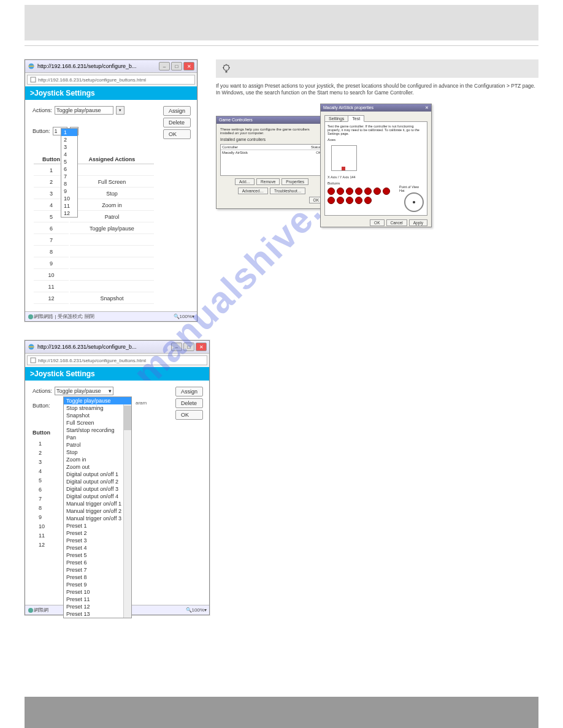 The image size is (563, 728). Describe the element at coordinates (98, 482) in the screenshot. I see `list-item: Digital output on/off 2` at that location.